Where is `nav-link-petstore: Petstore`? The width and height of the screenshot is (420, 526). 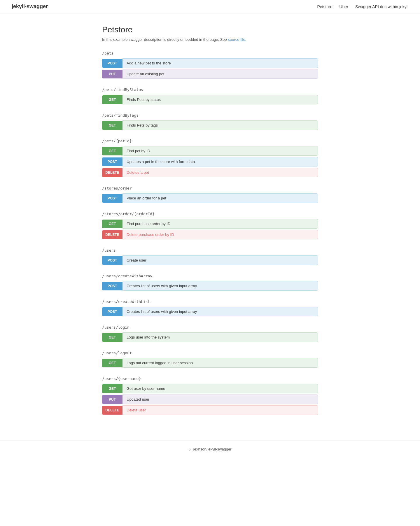 nav-link-petstore: Petstore is located at coordinates (325, 7).